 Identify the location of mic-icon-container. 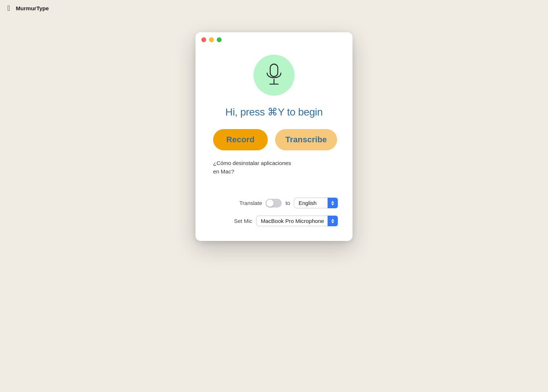
(274, 75).